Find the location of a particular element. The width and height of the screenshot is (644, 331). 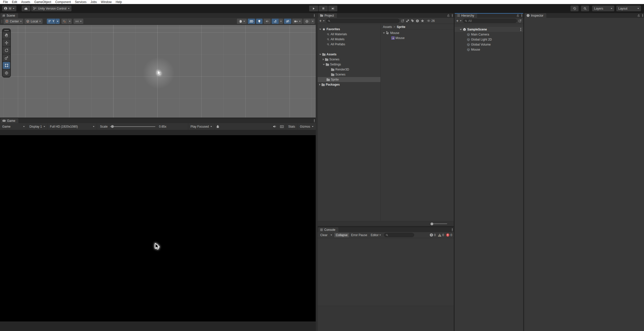

thumbnail-size-slider is located at coordinates (439, 224).